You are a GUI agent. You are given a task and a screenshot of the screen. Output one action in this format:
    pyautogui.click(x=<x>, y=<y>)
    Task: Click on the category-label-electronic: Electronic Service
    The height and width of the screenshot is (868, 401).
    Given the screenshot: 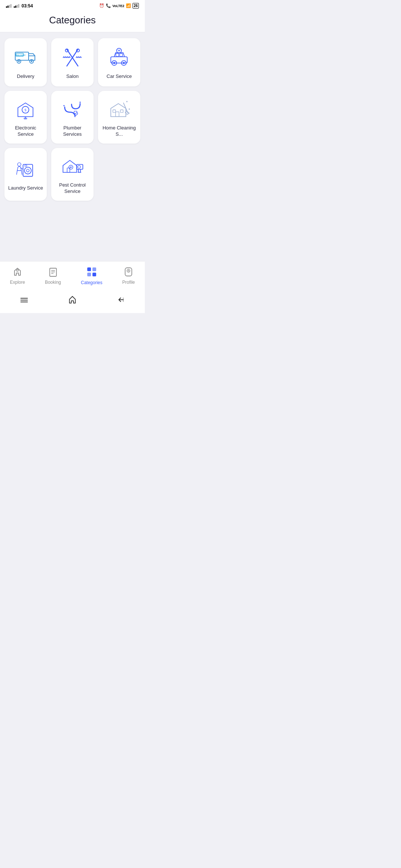 What is the action you would take?
    pyautogui.click(x=26, y=131)
    